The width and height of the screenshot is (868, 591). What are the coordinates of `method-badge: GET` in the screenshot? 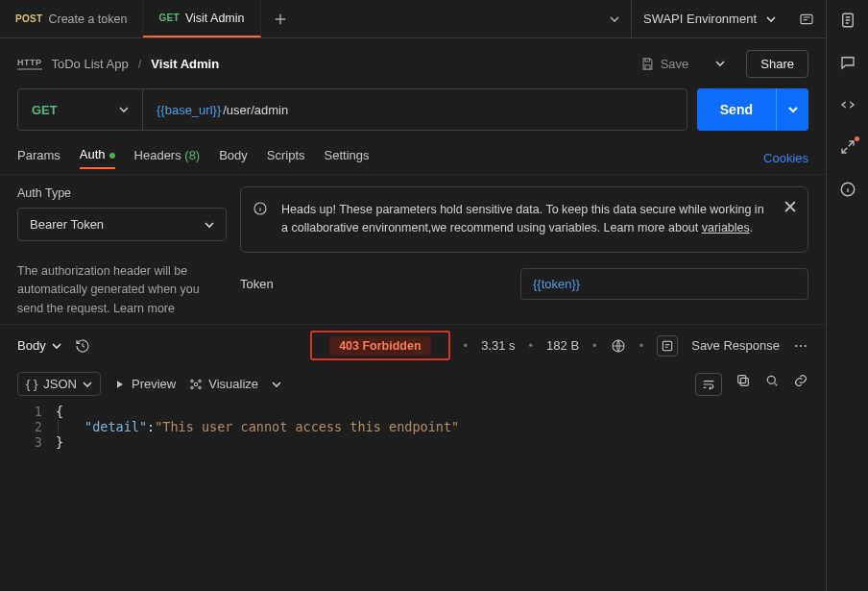 It's located at (169, 17).